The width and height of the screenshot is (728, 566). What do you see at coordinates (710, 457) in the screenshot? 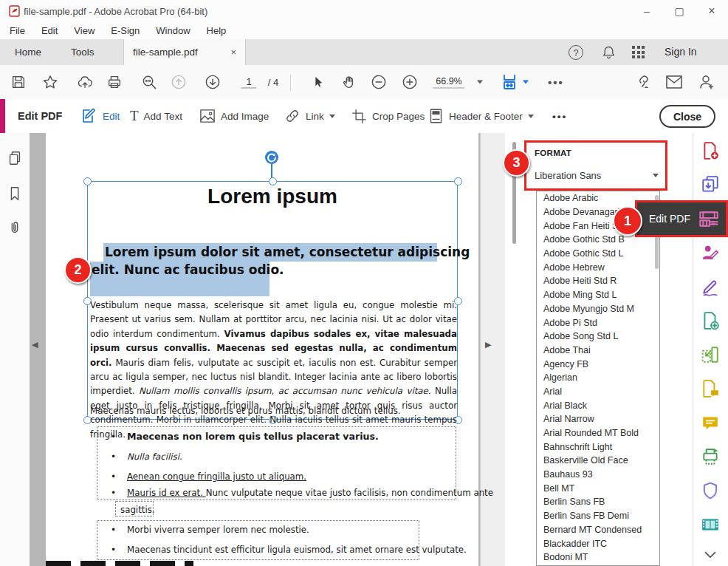
I see `scan-ocr-icon` at bounding box center [710, 457].